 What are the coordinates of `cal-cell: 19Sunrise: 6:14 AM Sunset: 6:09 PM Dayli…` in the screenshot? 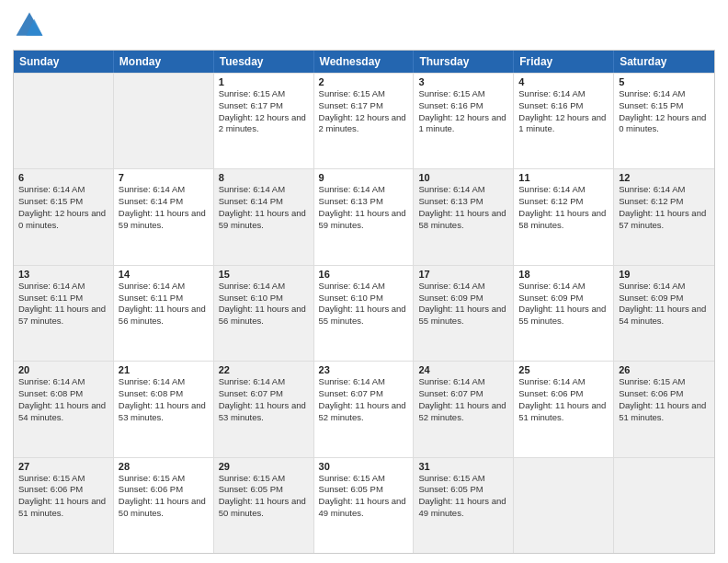 It's located at (664, 313).